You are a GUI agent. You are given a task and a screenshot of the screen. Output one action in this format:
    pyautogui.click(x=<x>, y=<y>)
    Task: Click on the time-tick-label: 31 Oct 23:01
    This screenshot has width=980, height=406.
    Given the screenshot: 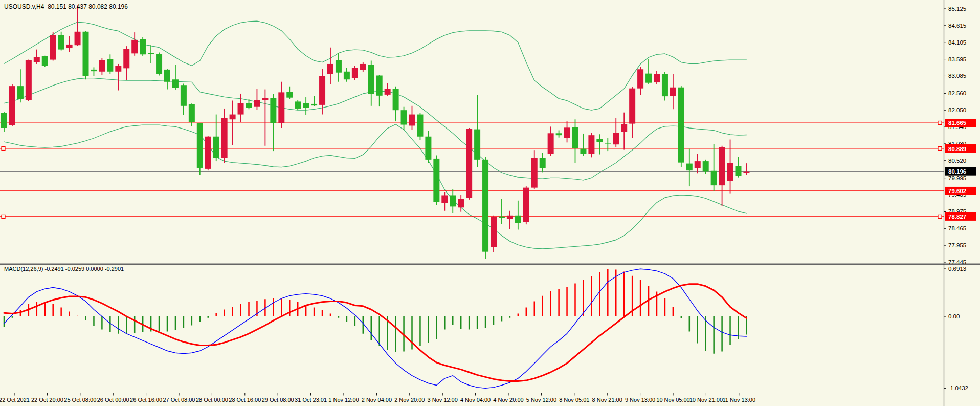 What is the action you would take?
    pyautogui.click(x=311, y=400)
    